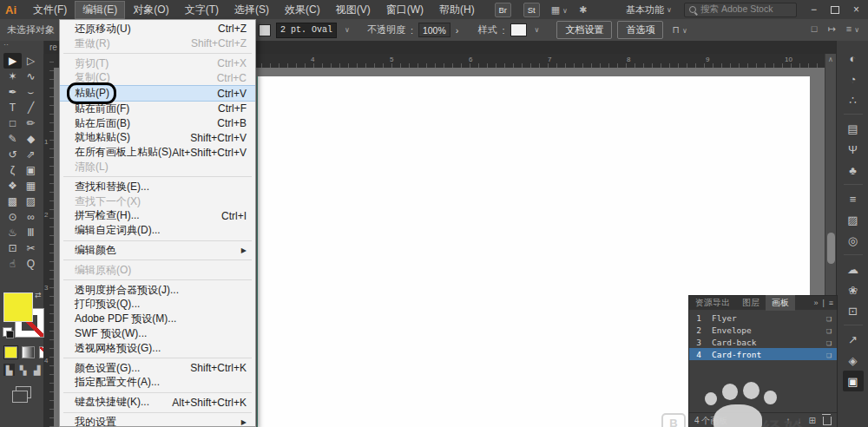 The image size is (868, 427). I want to click on tool-icon: ❖, so click(12, 186).